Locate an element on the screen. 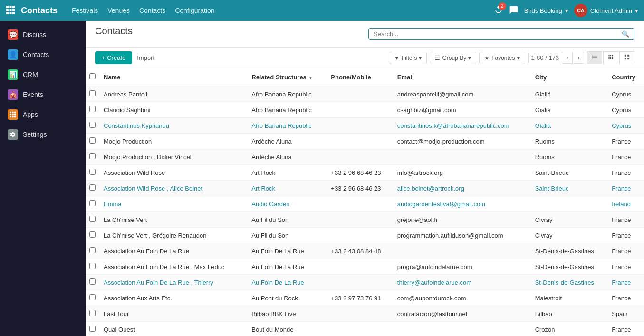 The image size is (644, 336). contact-email-link: thierry@aufoindelarue.com is located at coordinates (434, 282).